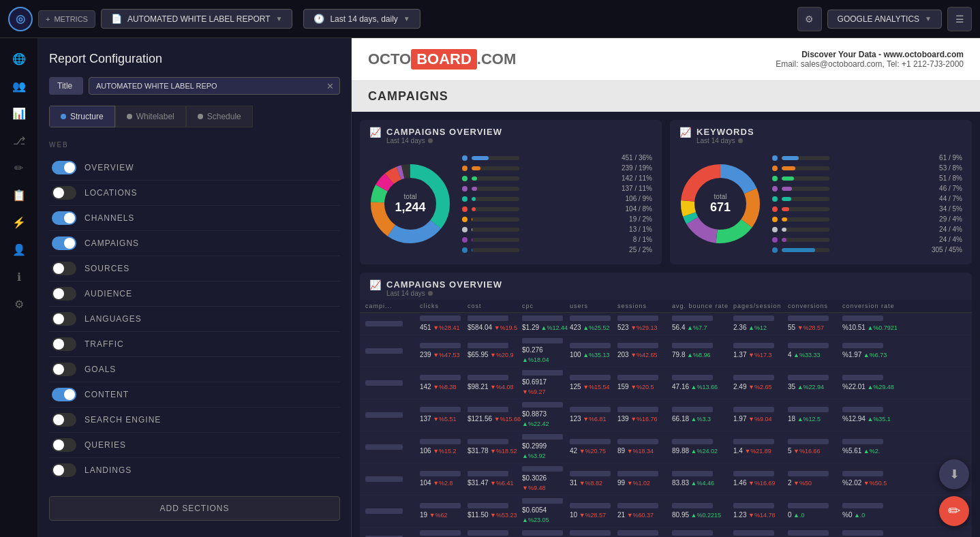 The image size is (980, 537). What do you see at coordinates (19, 277) in the screenshot?
I see `sidebar-icon-info: ℹ` at bounding box center [19, 277].